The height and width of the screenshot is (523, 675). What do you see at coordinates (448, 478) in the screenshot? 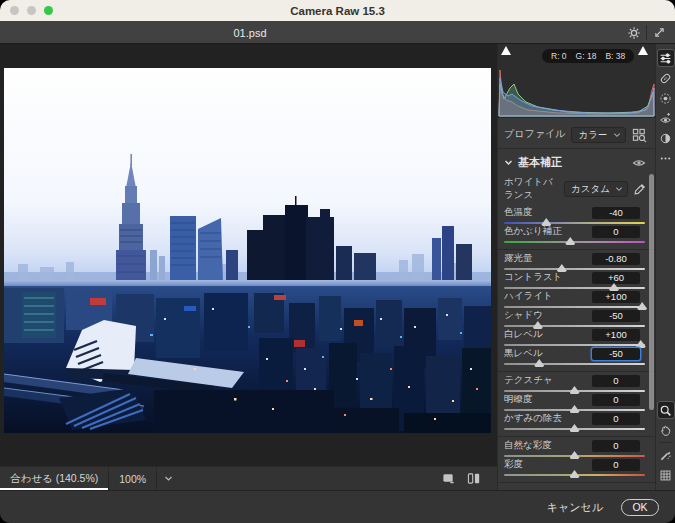
I see `preview-toggle-button` at bounding box center [448, 478].